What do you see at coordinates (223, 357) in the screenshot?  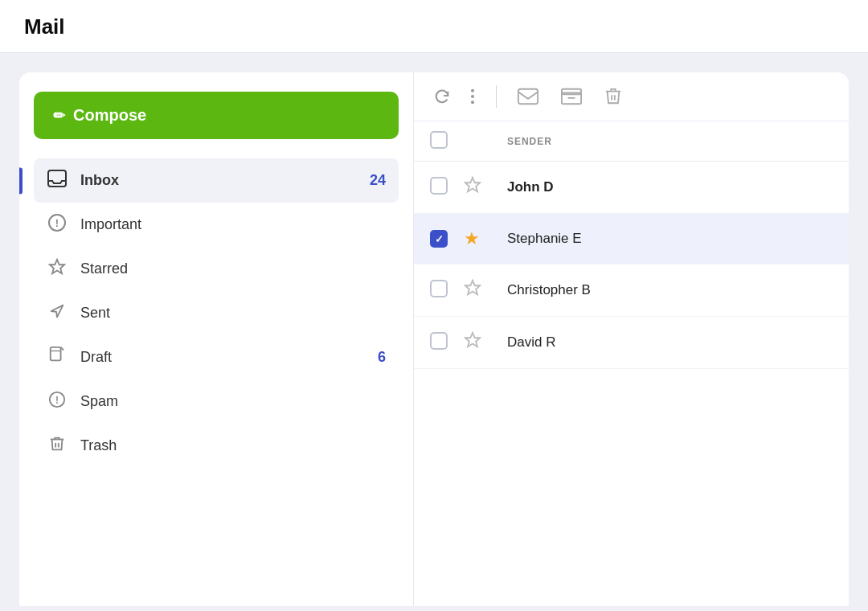 I see `sidebar-draft-label: Draft` at bounding box center [223, 357].